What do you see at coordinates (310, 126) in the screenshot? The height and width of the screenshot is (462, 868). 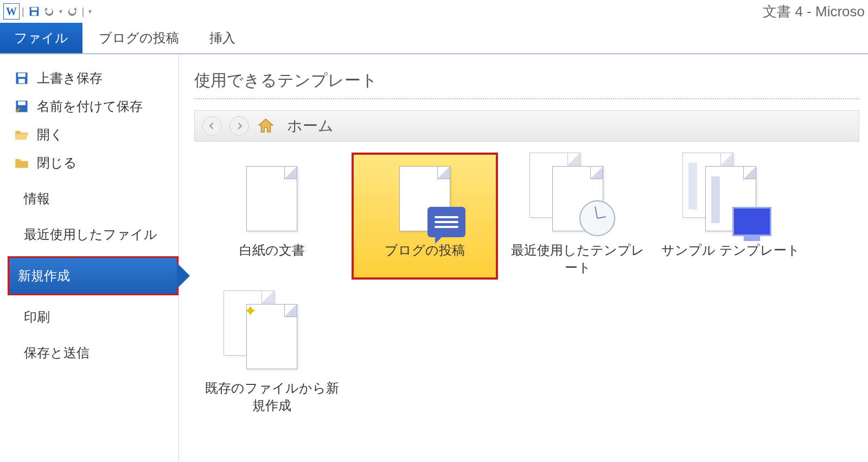 I see `breadcrumb-home: ホーム` at bounding box center [310, 126].